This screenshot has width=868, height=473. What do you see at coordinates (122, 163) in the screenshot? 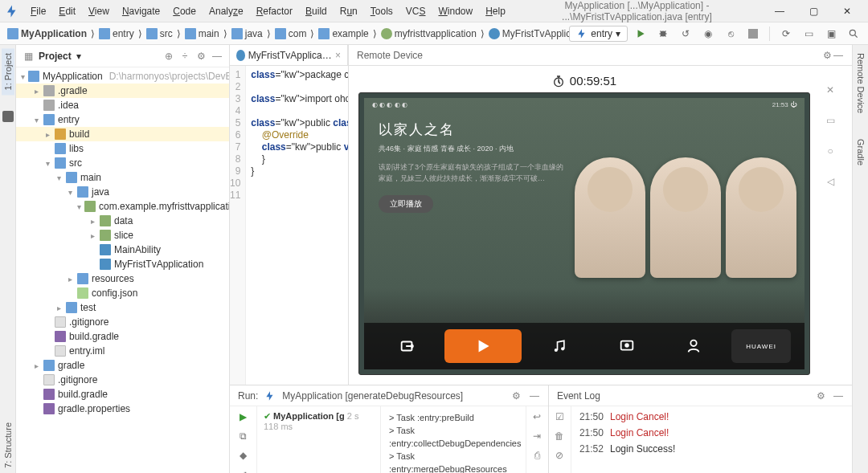
I see `tree-node: ▾src` at bounding box center [122, 163].